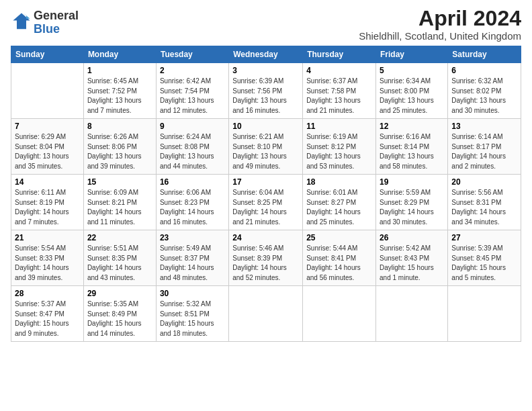  What do you see at coordinates (47, 293) in the screenshot?
I see `day-number: 28` at bounding box center [47, 293].